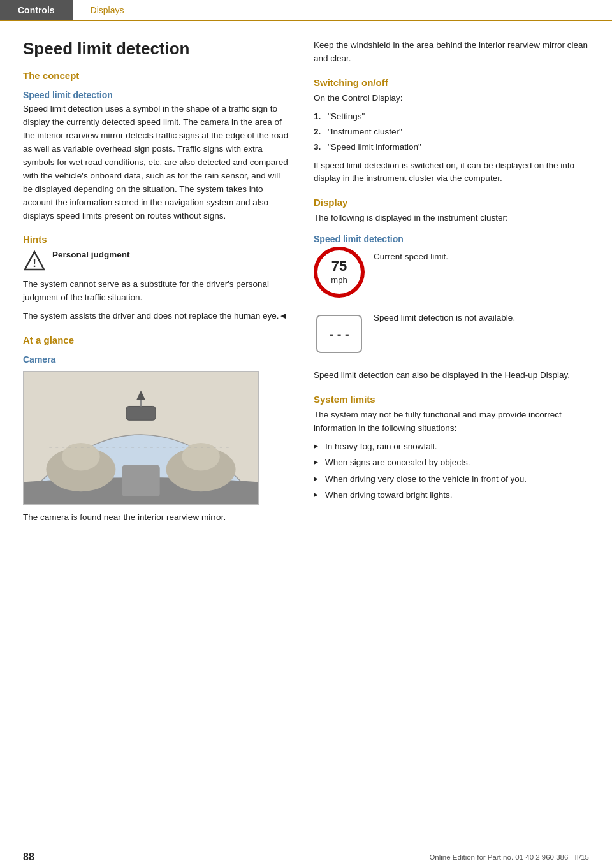 This screenshot has height=868, width=612. What do you see at coordinates (141, 438) in the screenshot?
I see `car-interior-svg` at bounding box center [141, 438].